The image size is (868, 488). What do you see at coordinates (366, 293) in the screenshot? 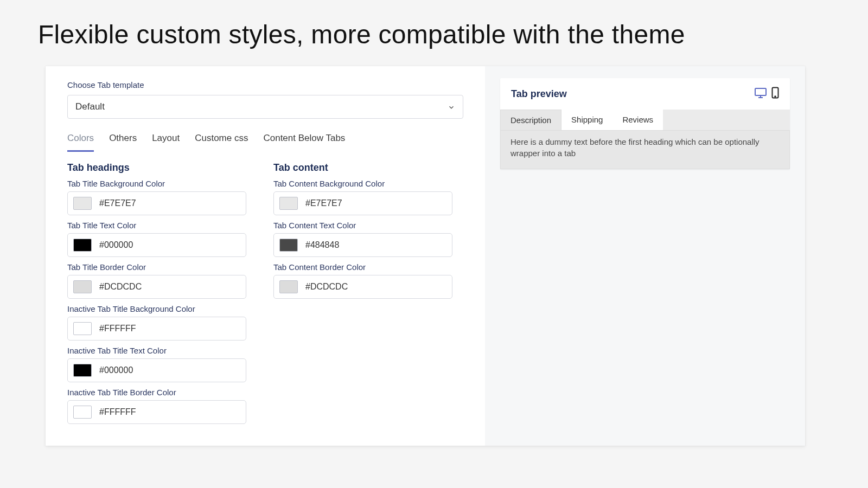
I see `tab-content-column: Tab content Tab Content Background Color…` at bounding box center [366, 293].